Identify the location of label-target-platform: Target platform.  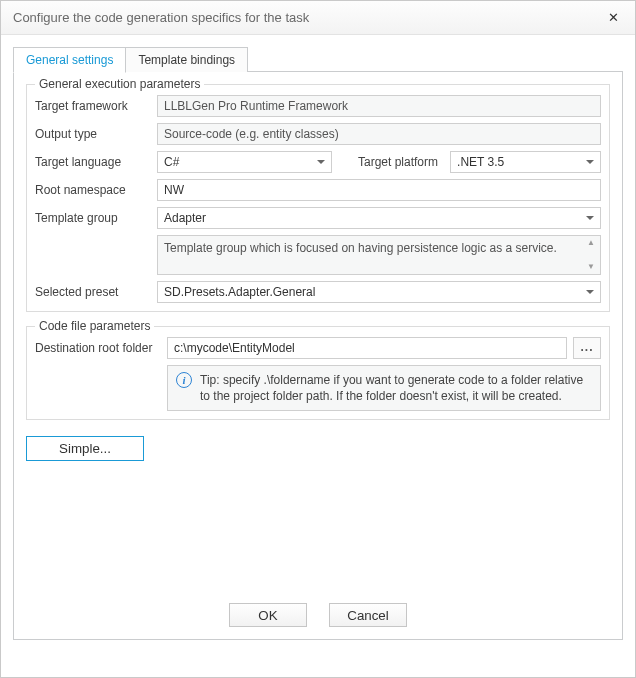
(391, 162).